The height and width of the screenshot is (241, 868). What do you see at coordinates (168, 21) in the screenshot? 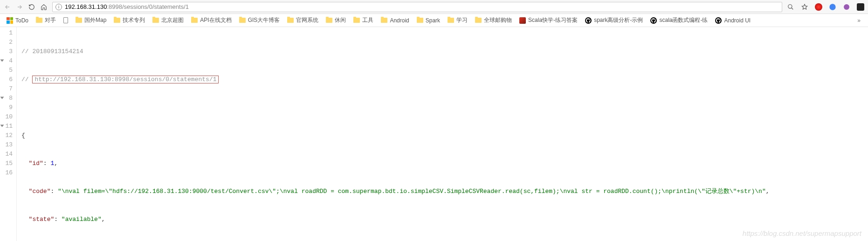
I see `bookmark-item: 北京超图` at bounding box center [168, 21].